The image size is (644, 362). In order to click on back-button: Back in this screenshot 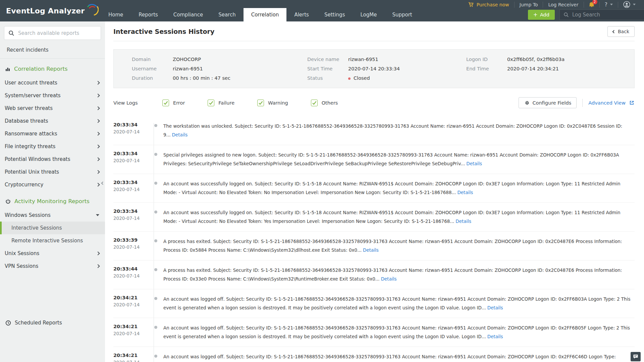, I will do `click(621, 32)`.